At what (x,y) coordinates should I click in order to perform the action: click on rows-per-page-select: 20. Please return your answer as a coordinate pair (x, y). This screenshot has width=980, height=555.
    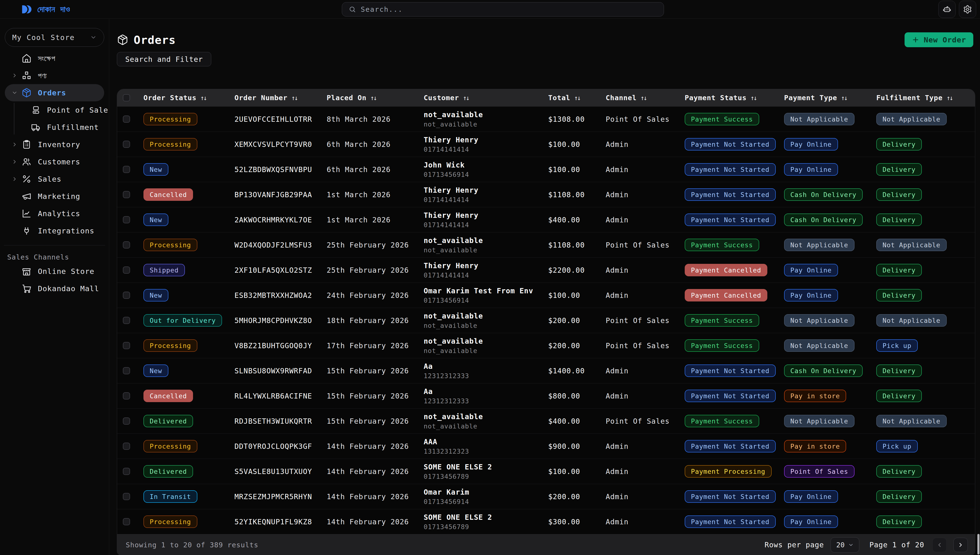
    Looking at the image, I should click on (845, 545).